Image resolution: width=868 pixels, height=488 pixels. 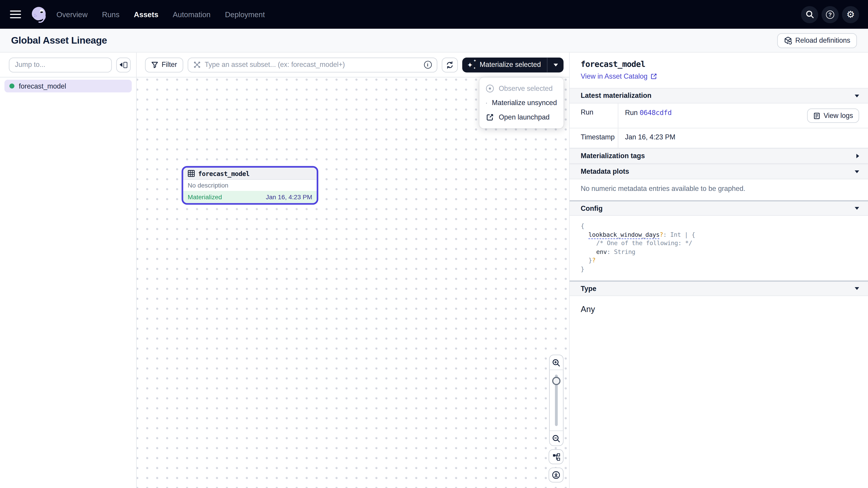 What do you see at coordinates (450, 65) in the screenshot?
I see `refresh-icon` at bounding box center [450, 65].